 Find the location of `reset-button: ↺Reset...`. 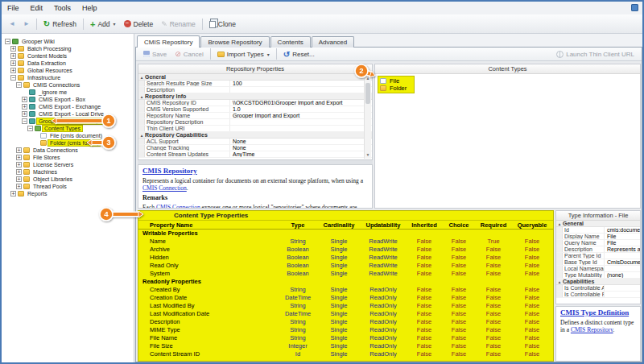

reset-button: ↺Reset... is located at coordinates (299, 55).